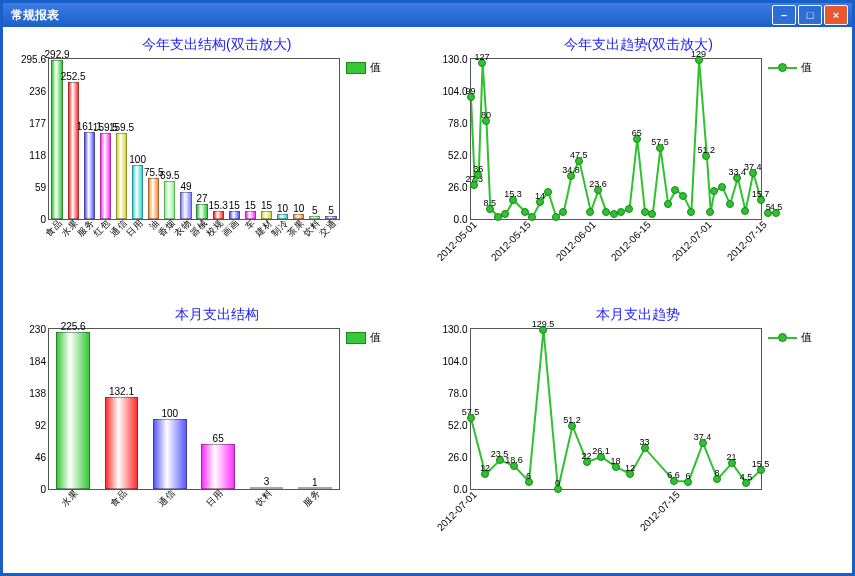  What do you see at coordinates (810, 15) in the screenshot?
I see `window-buttons: – □ ×` at bounding box center [810, 15].